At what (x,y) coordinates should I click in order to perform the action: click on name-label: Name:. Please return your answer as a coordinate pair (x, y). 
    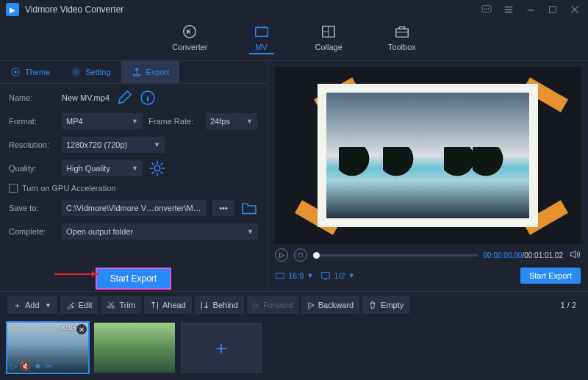
    Looking at the image, I should click on (32, 98).